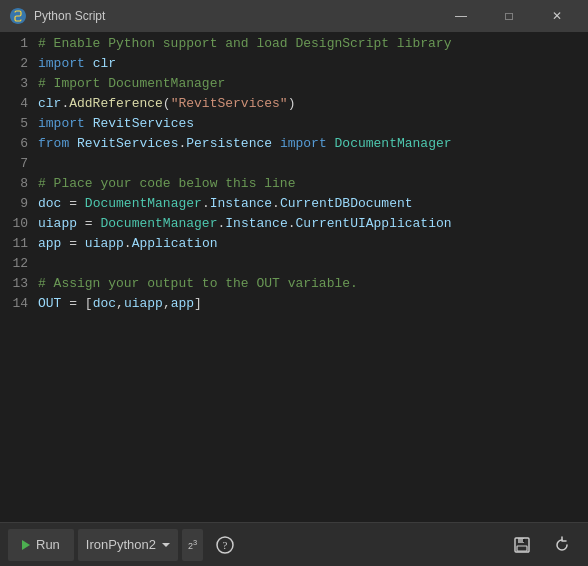 This screenshot has height=566, width=588. Describe the element at coordinates (16, 184) in the screenshot. I see `line-number: 8` at that location.